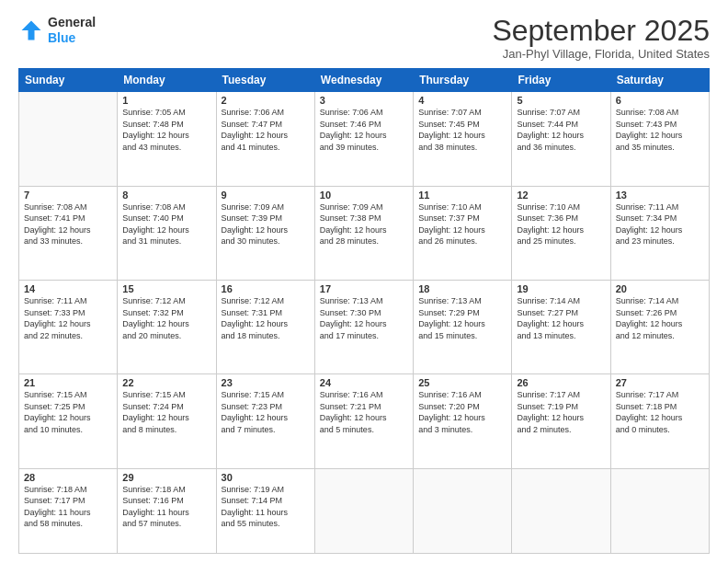  I want to click on calendar-cell: 24Sunrise: 7:16 AM Sunset: 7:21 PM Dayli…, so click(364, 421).